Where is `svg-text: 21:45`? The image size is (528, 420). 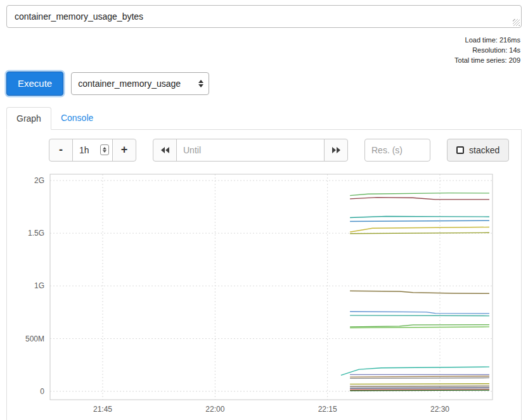 svg-text: 21:45 is located at coordinates (103, 409).